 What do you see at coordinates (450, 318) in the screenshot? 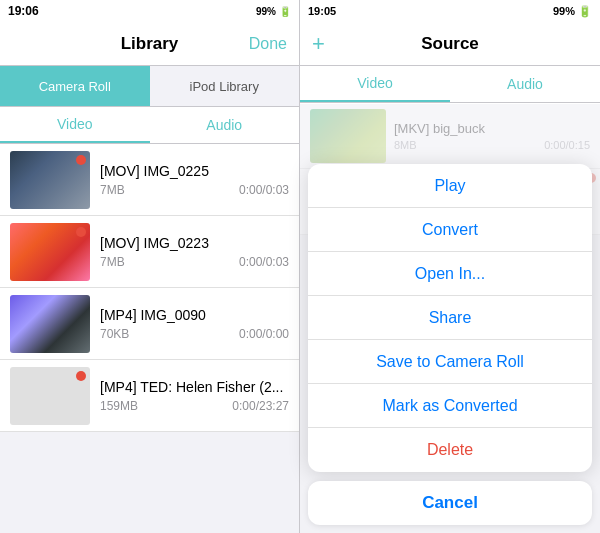
I see `context-share-button: Share` at bounding box center [450, 318].